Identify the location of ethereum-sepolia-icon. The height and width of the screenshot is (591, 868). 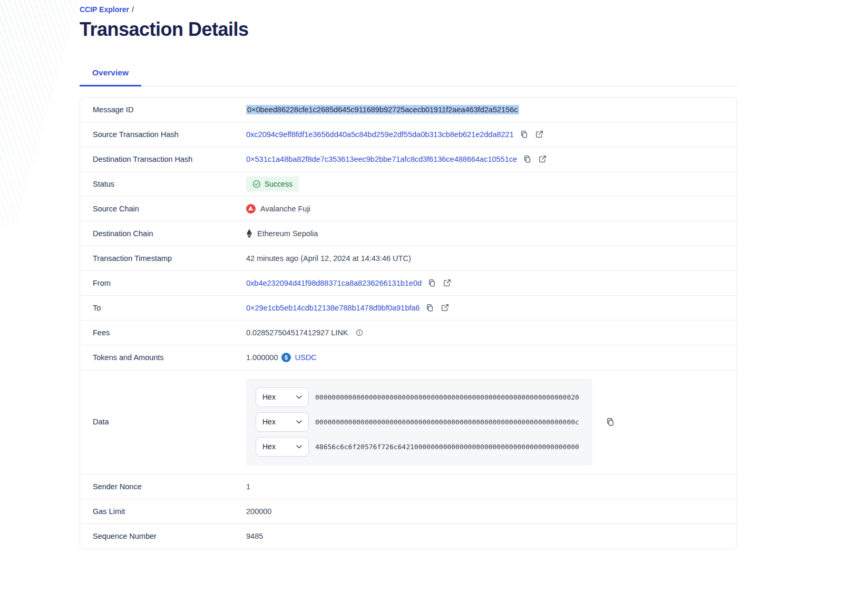
(249, 234).